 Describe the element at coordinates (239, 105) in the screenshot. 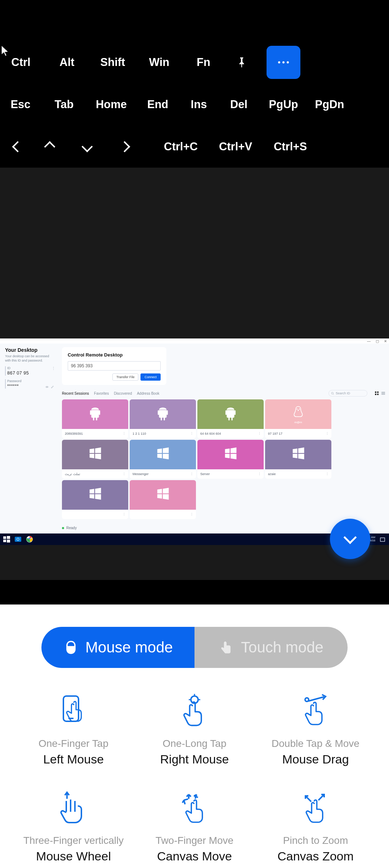

I see `key-del: Del` at that location.